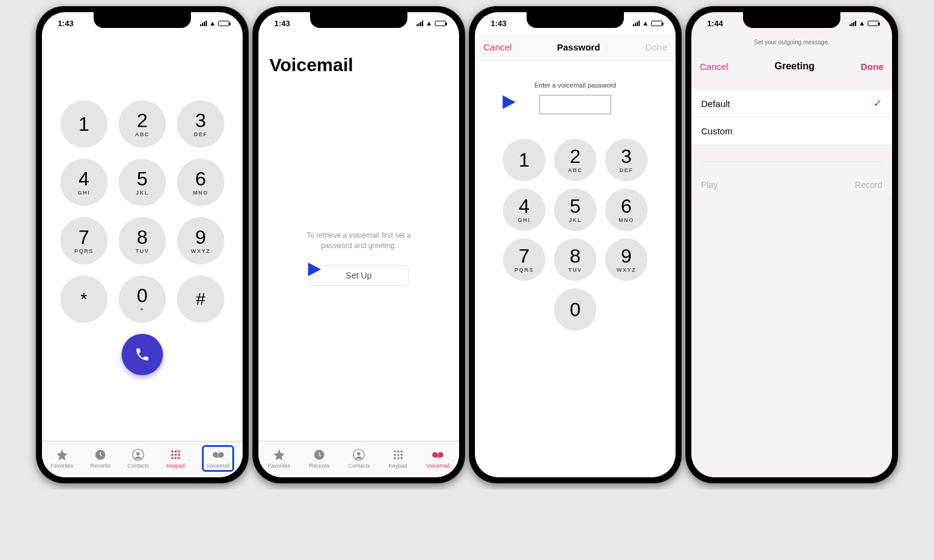 This screenshot has height=560, width=934. Describe the element at coordinates (359, 258) in the screenshot. I see `voicemail-body: To retrieve a voicemail first set a pass…` at that location.